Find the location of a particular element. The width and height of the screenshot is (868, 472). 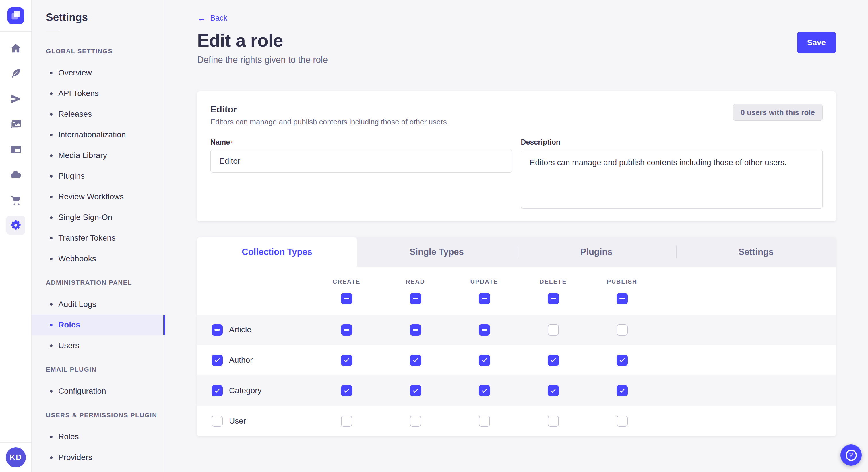

row-label: Author is located at coordinates (241, 360).